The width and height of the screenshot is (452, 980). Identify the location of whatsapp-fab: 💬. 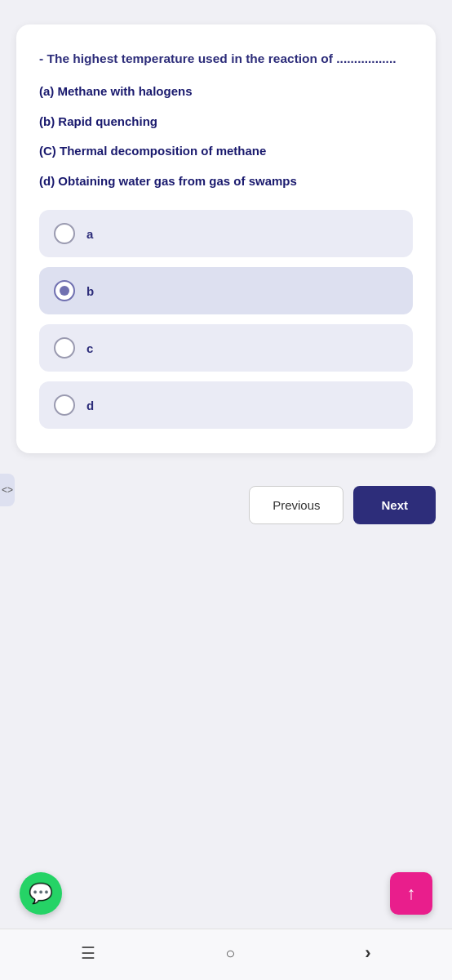
(41, 893).